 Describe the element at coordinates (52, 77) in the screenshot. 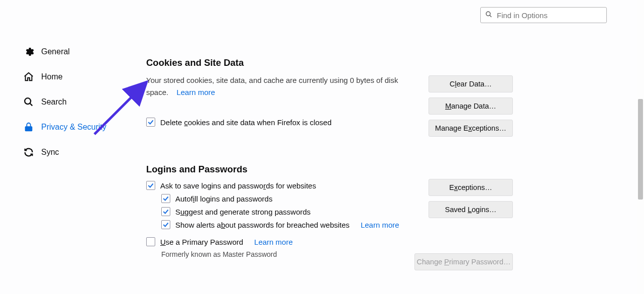

I see `sidebar-item-label: Home` at that location.